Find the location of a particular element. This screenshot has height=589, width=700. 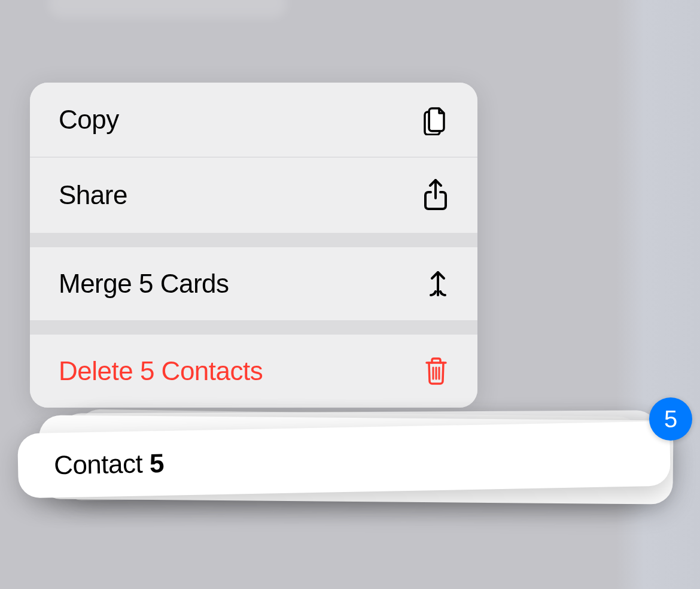

merge-label: Merge 5 Cards is located at coordinates (144, 284).